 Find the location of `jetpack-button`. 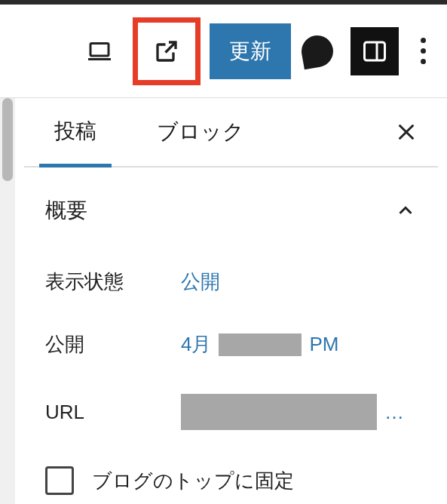

jetpack-button is located at coordinates (317, 51).